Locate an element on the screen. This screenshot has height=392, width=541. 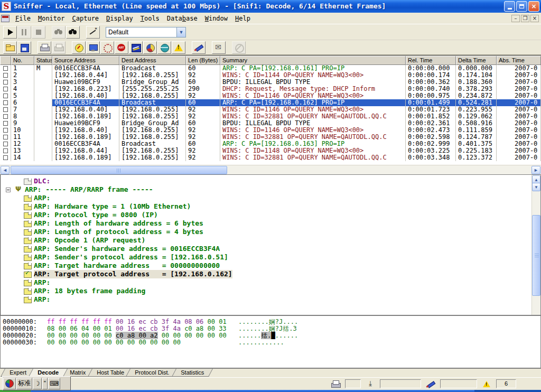
tab-statistics: Statistics is located at coordinates (192, 373).